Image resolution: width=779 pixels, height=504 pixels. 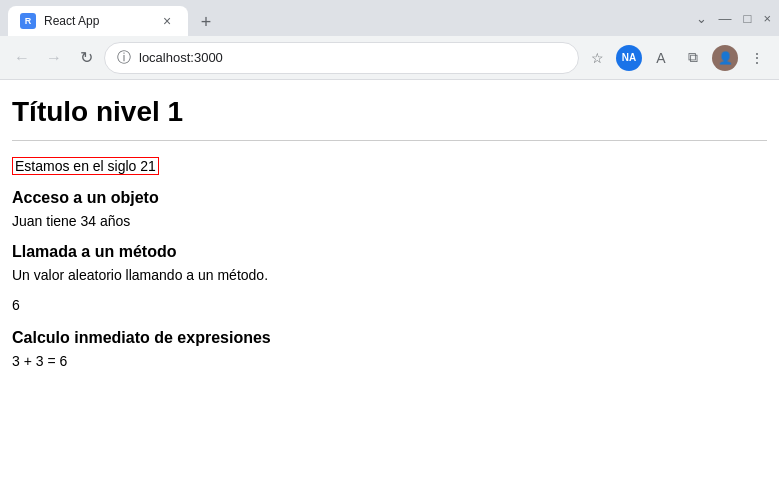 I want to click on active-tab: R React App ×, so click(x=98, y=21).